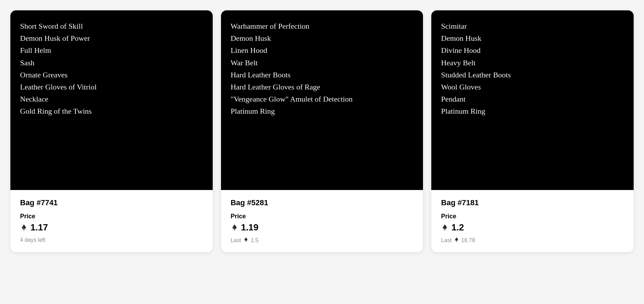 This screenshot has width=644, height=304. What do you see at coordinates (111, 99) in the screenshot?
I see `item-text-6: Necklace` at bounding box center [111, 99].